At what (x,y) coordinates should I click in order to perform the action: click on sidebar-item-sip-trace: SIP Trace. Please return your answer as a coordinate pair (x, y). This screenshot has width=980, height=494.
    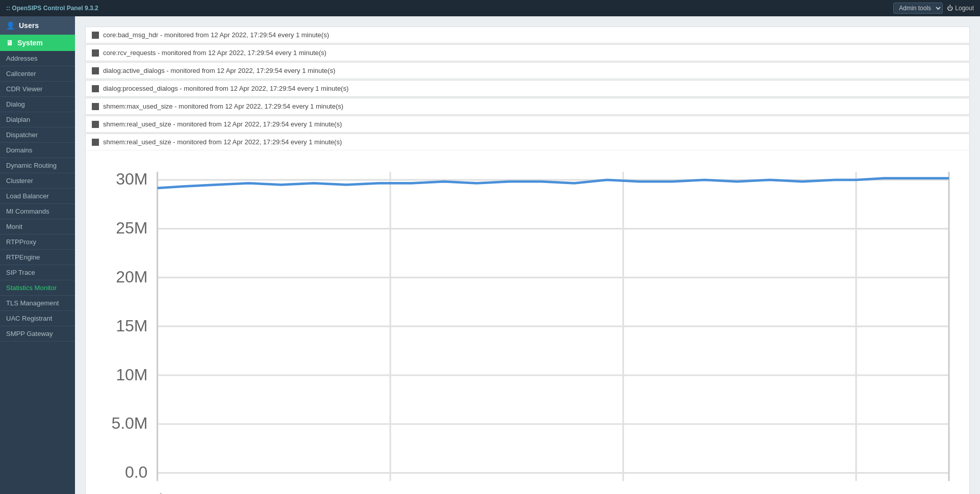
    Looking at the image, I should click on (38, 273).